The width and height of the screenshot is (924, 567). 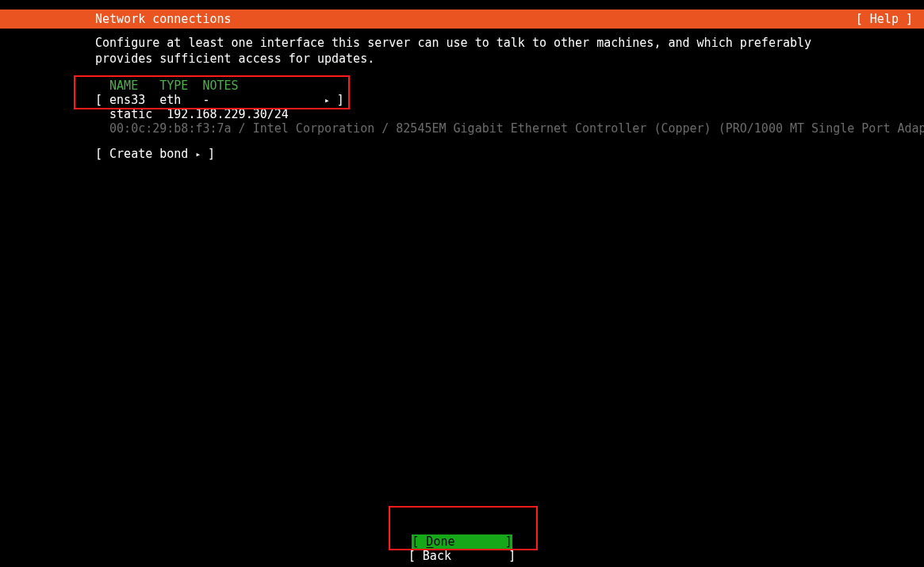 I want to click on done-button: [ Done ], so click(x=462, y=542).